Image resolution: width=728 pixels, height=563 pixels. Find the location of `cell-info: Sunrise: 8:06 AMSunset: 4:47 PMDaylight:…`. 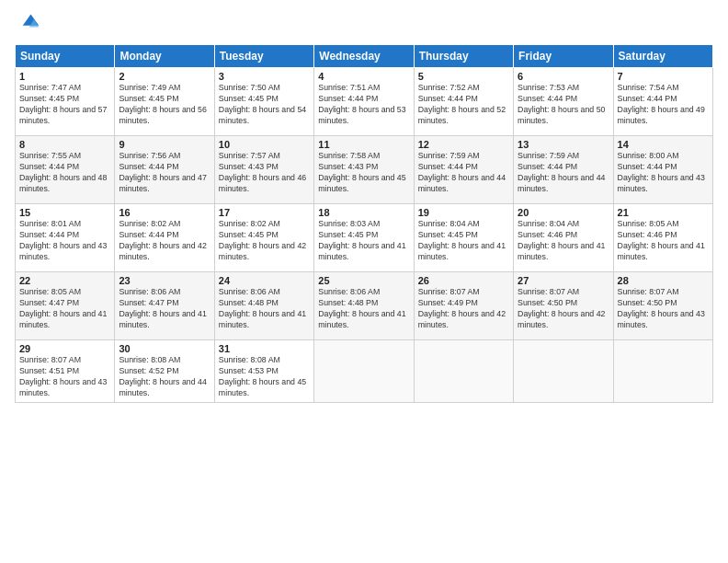

cell-info: Sunrise: 8:06 AMSunset: 4:47 PMDaylight:… is located at coordinates (162, 308).